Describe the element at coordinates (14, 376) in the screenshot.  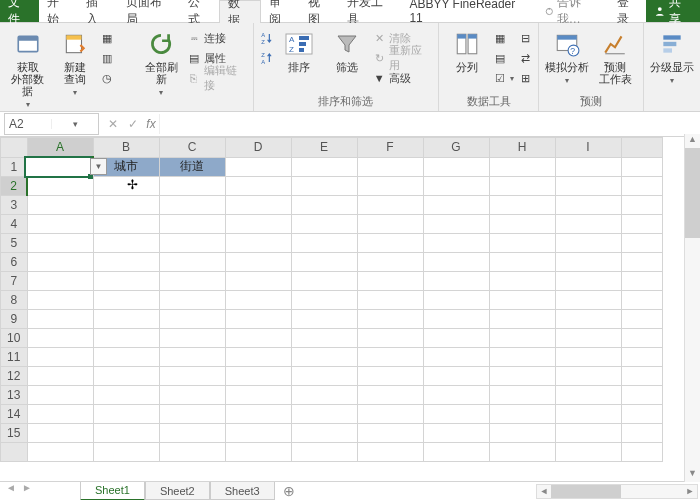
I see `row-header: 12` at that location.